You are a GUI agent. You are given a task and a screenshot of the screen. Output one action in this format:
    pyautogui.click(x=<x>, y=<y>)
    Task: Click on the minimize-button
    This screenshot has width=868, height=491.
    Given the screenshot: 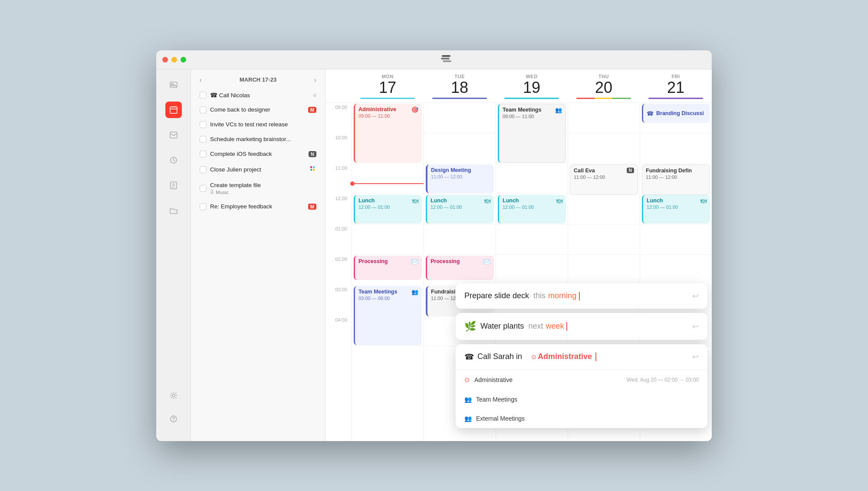 What is the action you would take?
    pyautogui.click(x=174, y=60)
    